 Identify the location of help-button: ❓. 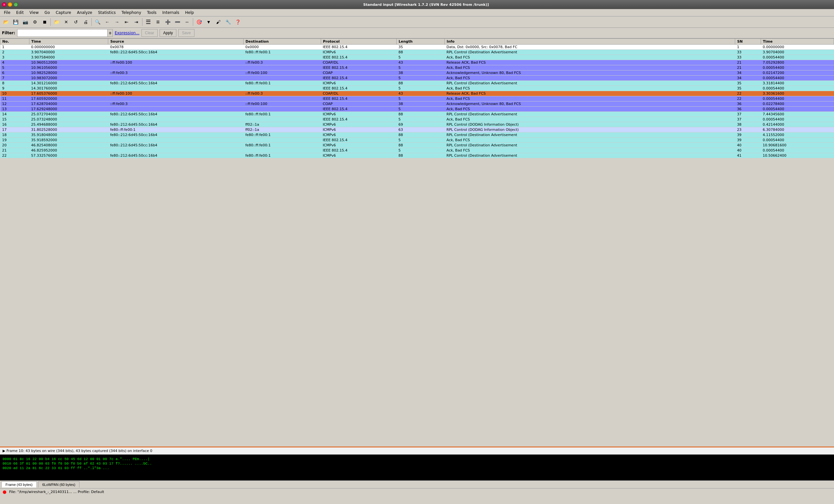
(238, 22).